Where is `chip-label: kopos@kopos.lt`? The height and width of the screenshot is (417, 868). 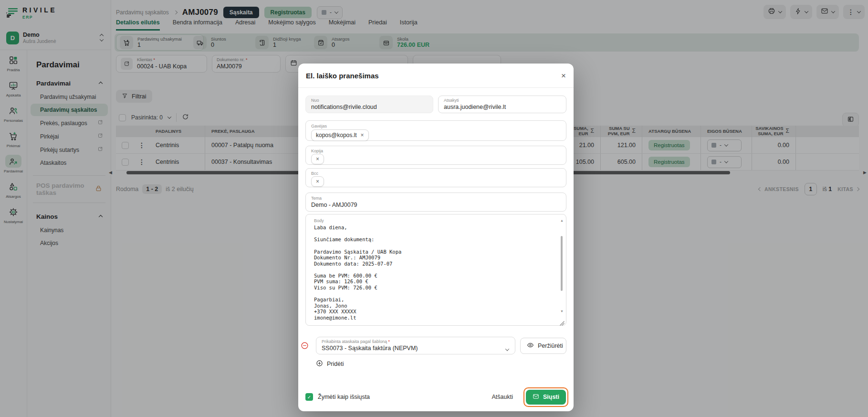 chip-label: kopos@kopos.lt is located at coordinates (336, 135).